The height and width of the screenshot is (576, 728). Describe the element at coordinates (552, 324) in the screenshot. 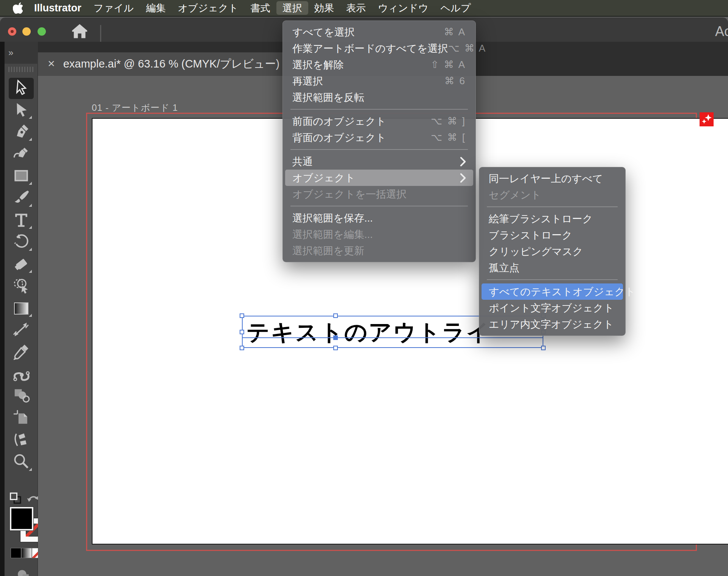

I see `menu-item: エリア内文字オブジェクト` at that location.